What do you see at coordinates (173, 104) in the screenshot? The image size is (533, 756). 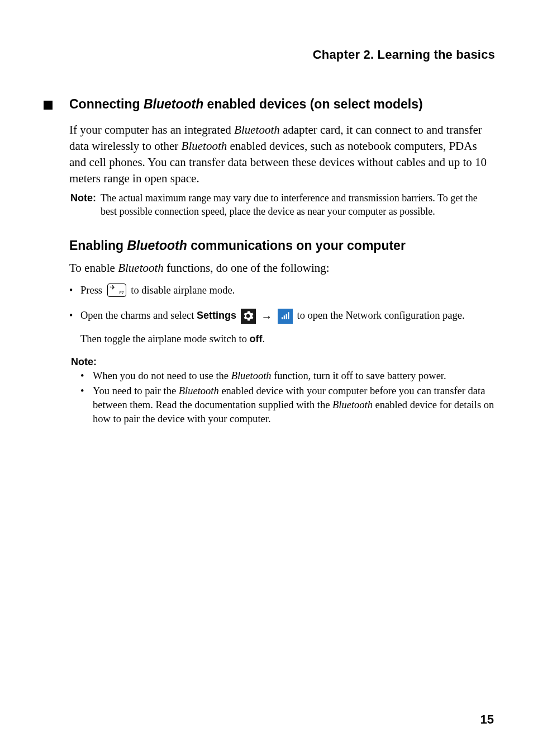 I see `section-title-em: Bluetooth` at bounding box center [173, 104].